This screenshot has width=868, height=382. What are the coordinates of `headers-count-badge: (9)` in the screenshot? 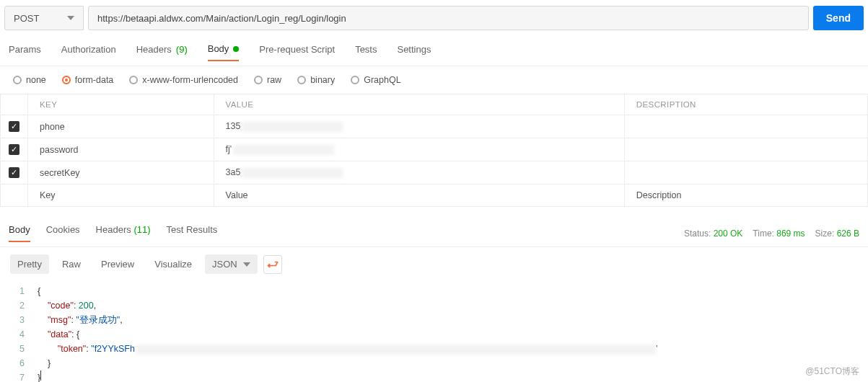 It's located at (182, 49).